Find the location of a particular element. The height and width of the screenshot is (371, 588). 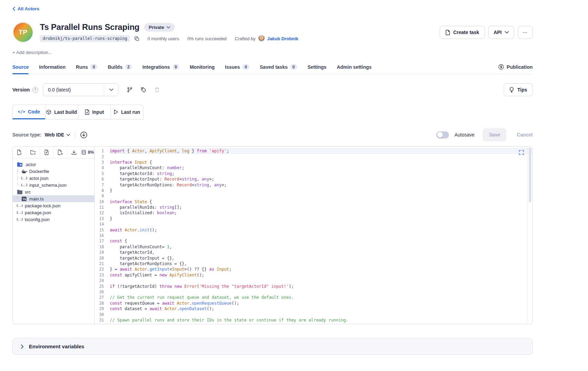

version-select: 0.0 (latest) is located at coordinates (81, 90).